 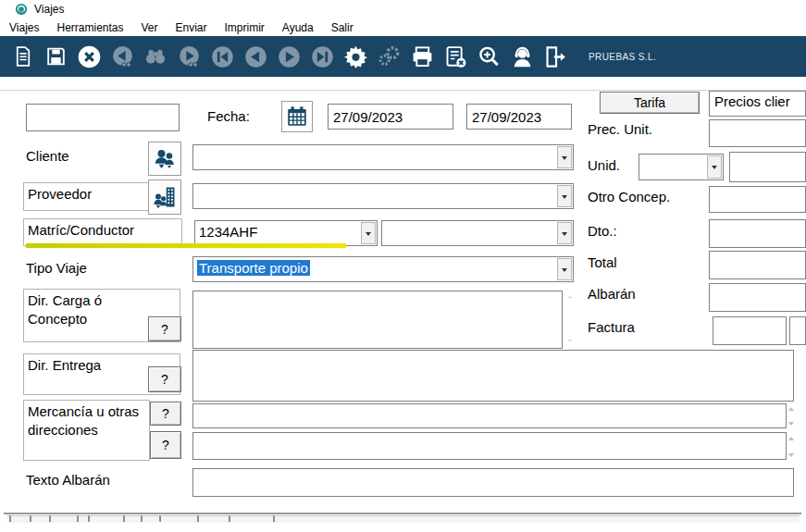 What do you see at coordinates (166, 414) in the screenshot?
I see `mercancia-help-button-1: ?` at bounding box center [166, 414].